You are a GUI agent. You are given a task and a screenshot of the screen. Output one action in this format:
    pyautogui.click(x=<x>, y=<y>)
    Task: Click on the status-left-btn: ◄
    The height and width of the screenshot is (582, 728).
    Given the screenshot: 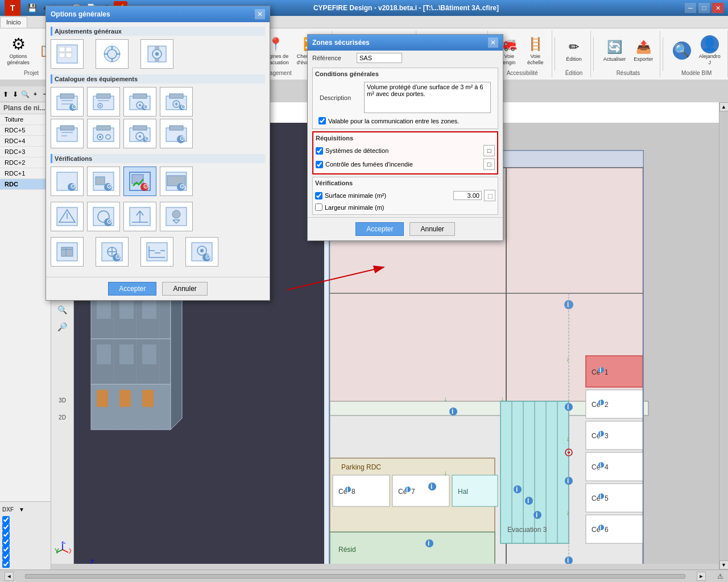 What is the action you would take?
    pyautogui.click(x=9, y=576)
    